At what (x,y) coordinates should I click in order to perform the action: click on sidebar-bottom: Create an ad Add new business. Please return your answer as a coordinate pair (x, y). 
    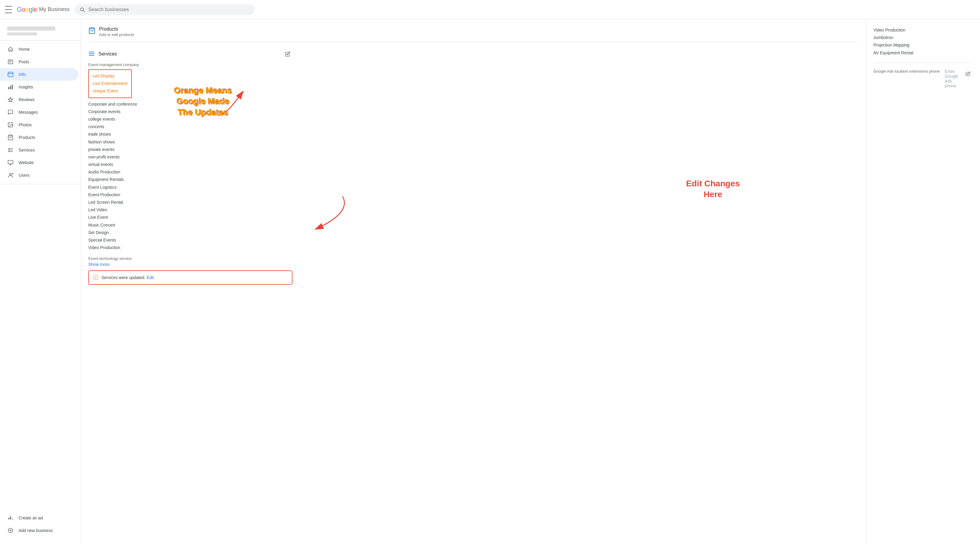
    Looking at the image, I should click on (40, 527).